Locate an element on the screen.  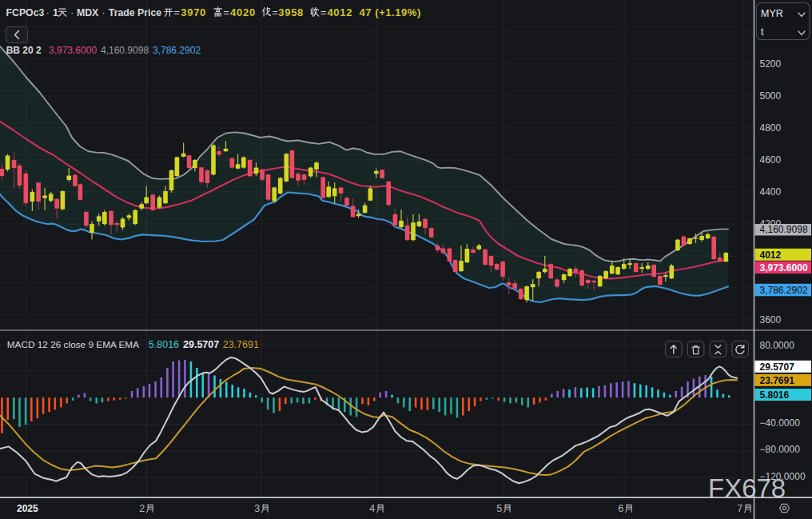
svg-text: 3 is located at coordinates (257, 509).